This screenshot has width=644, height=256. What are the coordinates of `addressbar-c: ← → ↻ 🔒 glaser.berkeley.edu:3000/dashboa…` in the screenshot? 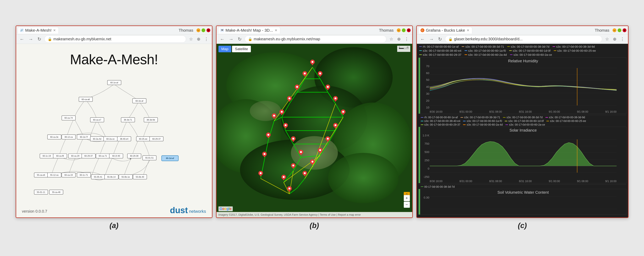 It's located at (522, 39).